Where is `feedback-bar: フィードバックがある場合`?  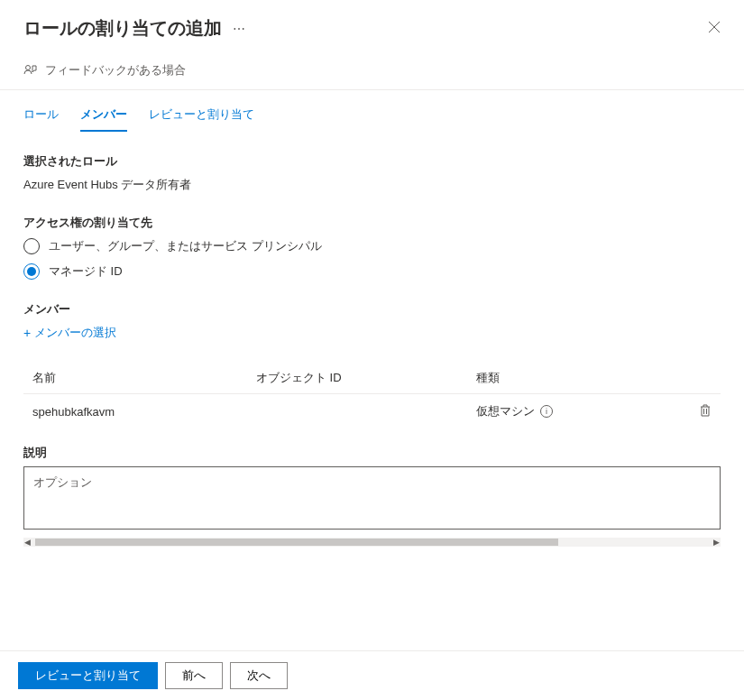
feedback-bar: フィードバックがある場合 is located at coordinates (372, 72).